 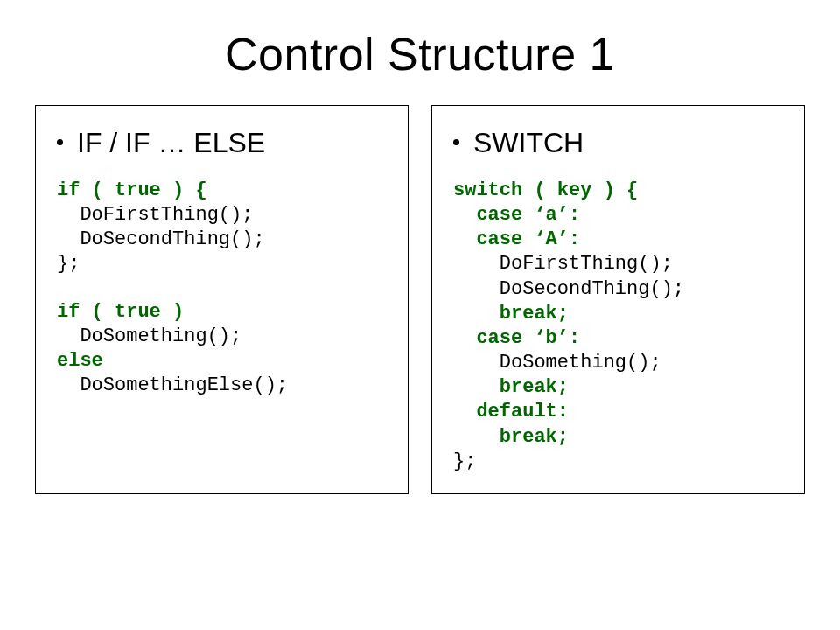 I want to click on slide-title: Control Structure 1, so click(x=420, y=54).